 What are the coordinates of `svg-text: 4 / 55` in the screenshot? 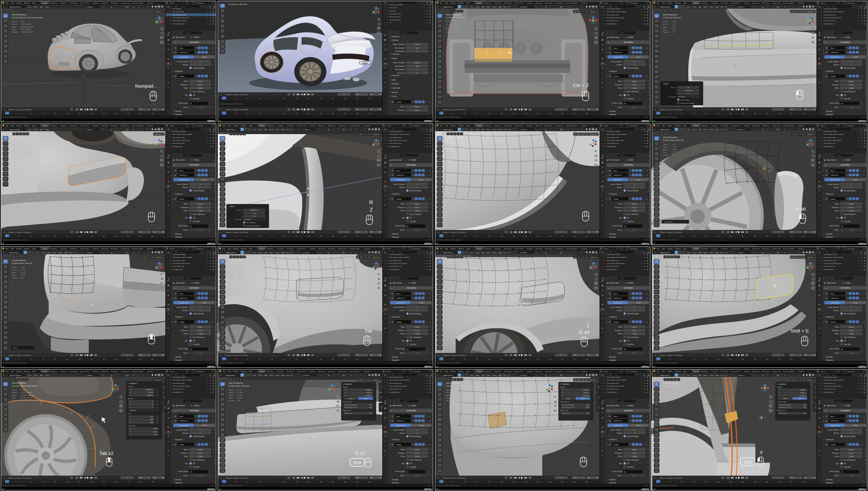 It's located at (674, 27).